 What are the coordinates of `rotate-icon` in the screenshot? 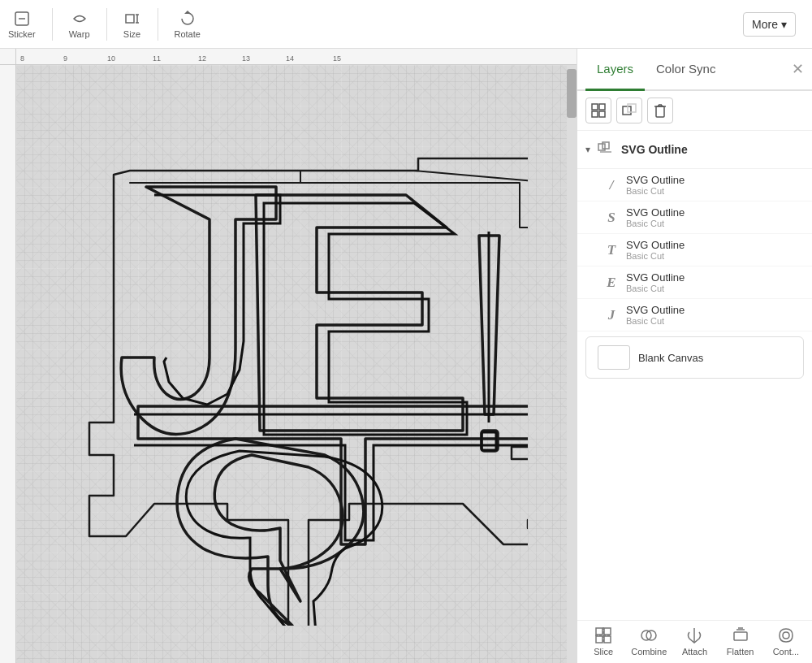 It's located at (188, 19).